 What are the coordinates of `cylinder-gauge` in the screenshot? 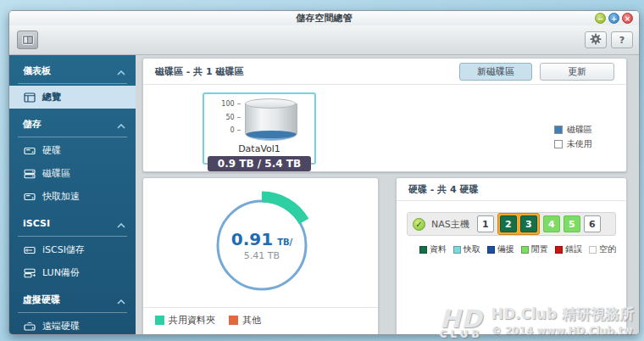 It's located at (271, 120).